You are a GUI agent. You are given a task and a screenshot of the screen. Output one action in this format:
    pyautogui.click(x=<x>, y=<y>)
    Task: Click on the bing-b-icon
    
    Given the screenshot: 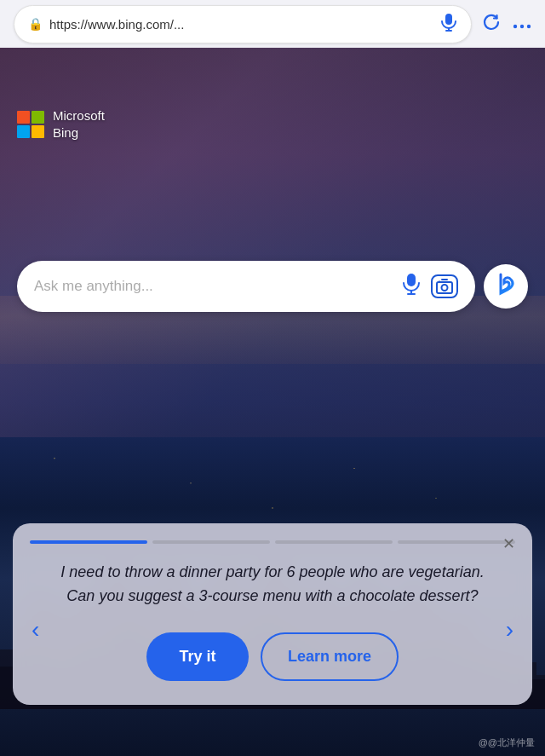 What is the action you would take?
    pyautogui.click(x=506, y=286)
    